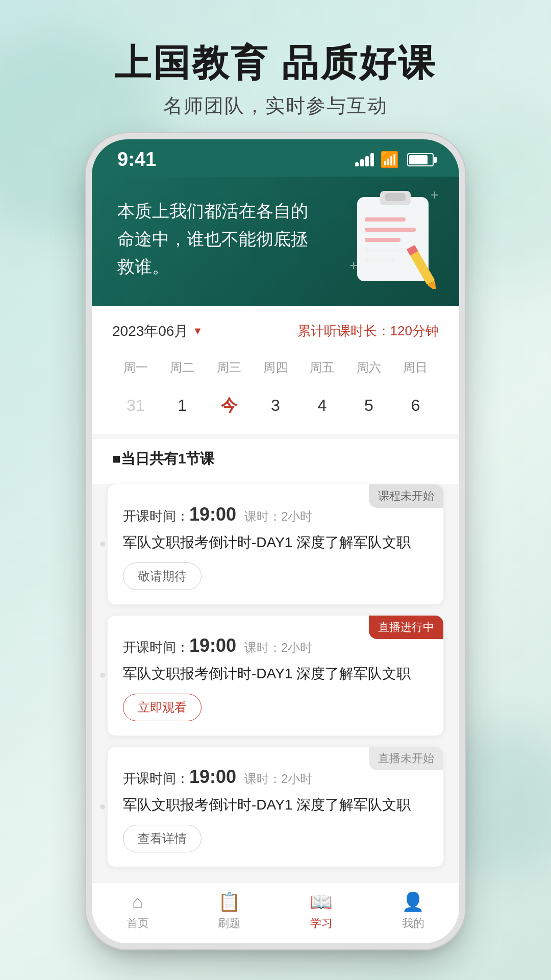  Describe the element at coordinates (322, 406) in the screenshot. I see `cal-day-4: 4` at that location.